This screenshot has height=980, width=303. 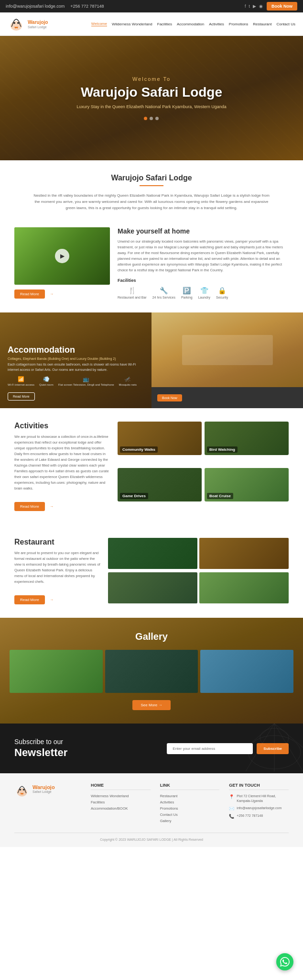 What do you see at coordinates (205, 298) in the screenshot?
I see `facility-laundry-label: Laundry` at bounding box center [205, 298].